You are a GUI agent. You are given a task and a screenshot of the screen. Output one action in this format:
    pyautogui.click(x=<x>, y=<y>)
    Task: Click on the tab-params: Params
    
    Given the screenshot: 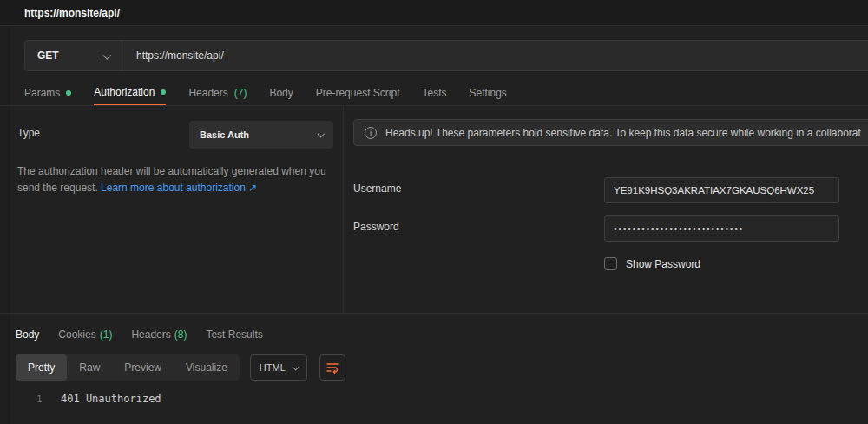 What is the action you would take?
    pyautogui.click(x=48, y=93)
    